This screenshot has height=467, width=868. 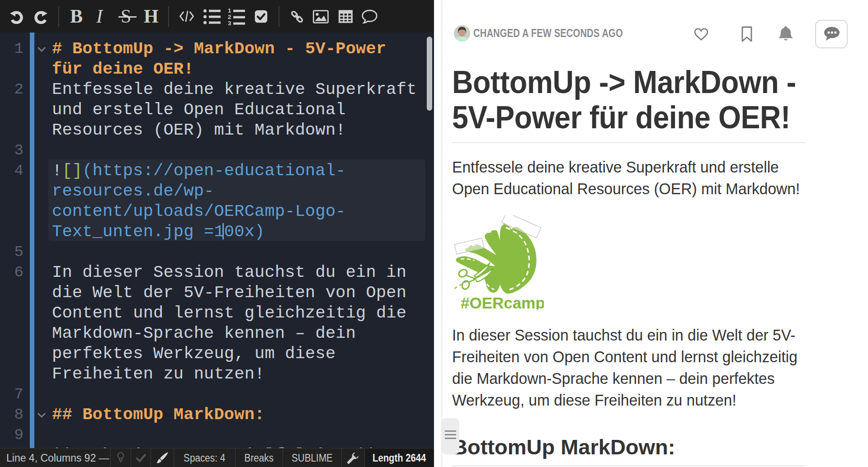 I want to click on svg-text: 3, so click(x=230, y=23).